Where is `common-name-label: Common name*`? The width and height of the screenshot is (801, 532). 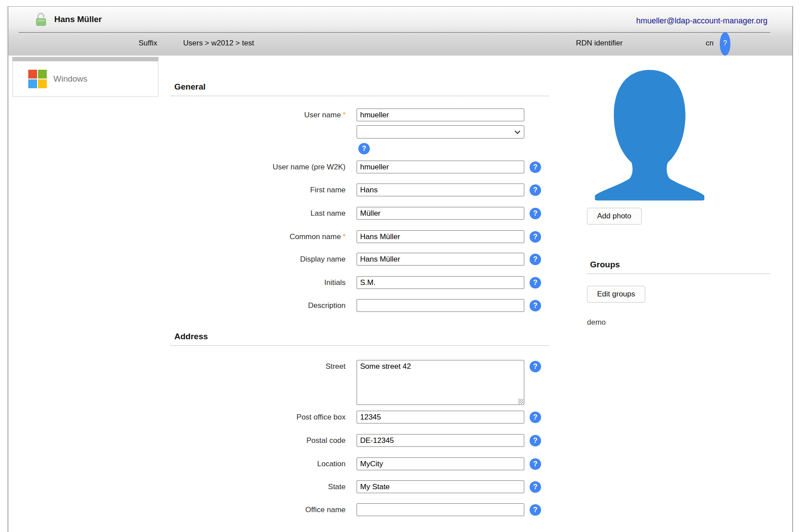 common-name-label: Common name* is located at coordinates (177, 237).